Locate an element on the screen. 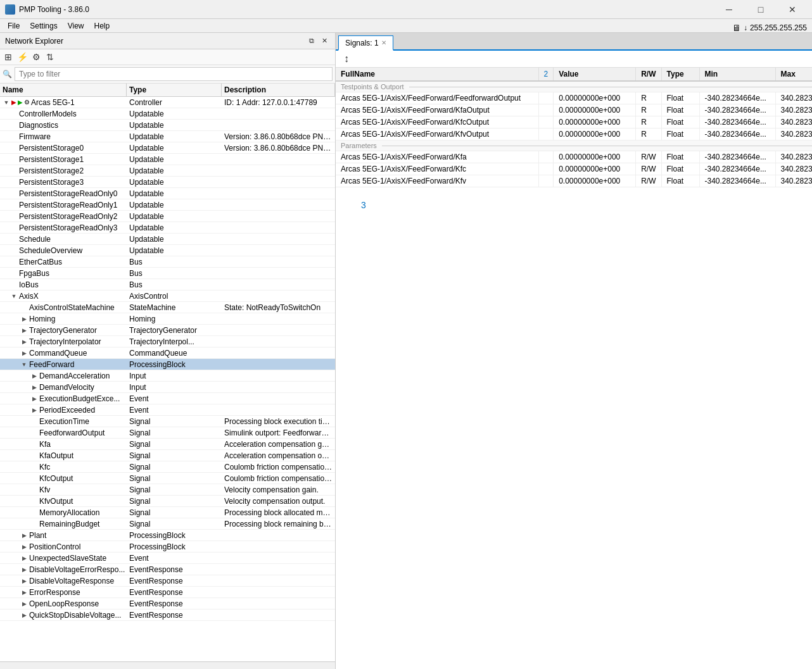 The height and width of the screenshot is (669, 812). tab-close-button: ✕ is located at coordinates (384, 43).